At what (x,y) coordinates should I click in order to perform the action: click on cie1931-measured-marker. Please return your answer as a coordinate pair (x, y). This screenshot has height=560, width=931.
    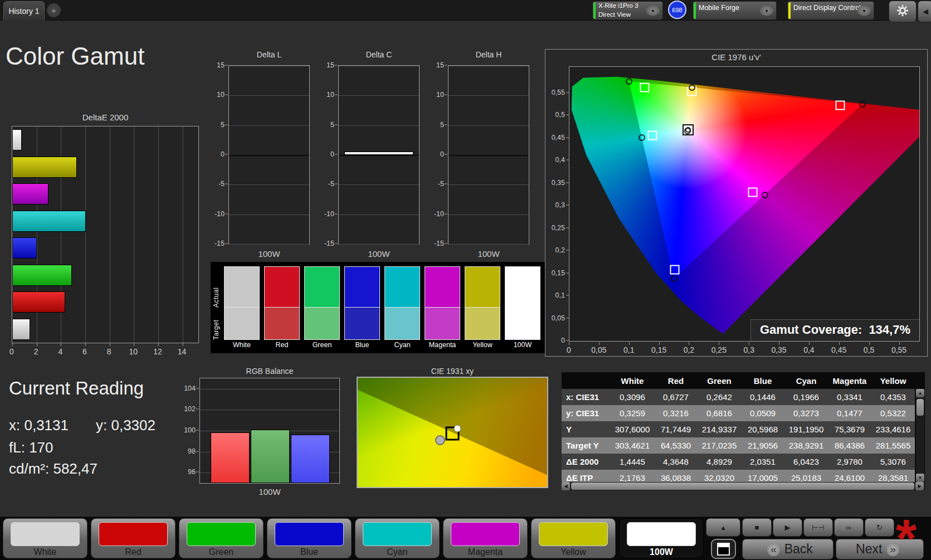
    Looking at the image, I should click on (440, 440).